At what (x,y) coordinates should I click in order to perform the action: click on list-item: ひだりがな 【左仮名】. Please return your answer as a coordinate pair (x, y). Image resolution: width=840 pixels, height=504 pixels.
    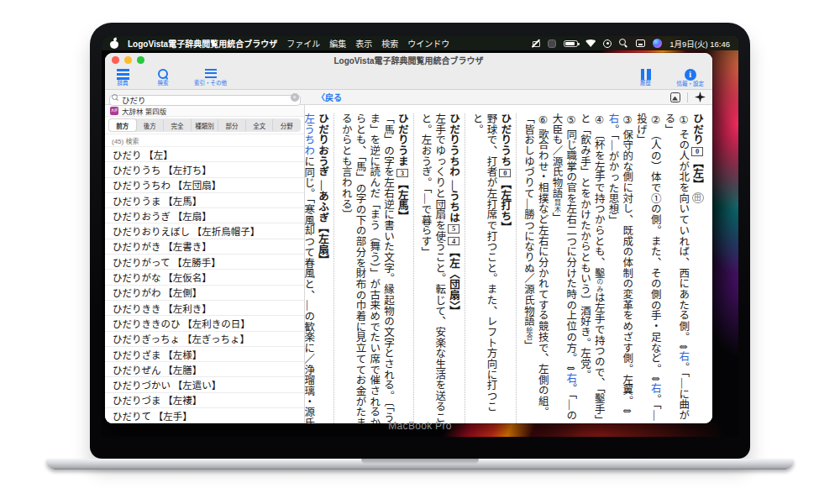
    Looking at the image, I should click on (205, 277).